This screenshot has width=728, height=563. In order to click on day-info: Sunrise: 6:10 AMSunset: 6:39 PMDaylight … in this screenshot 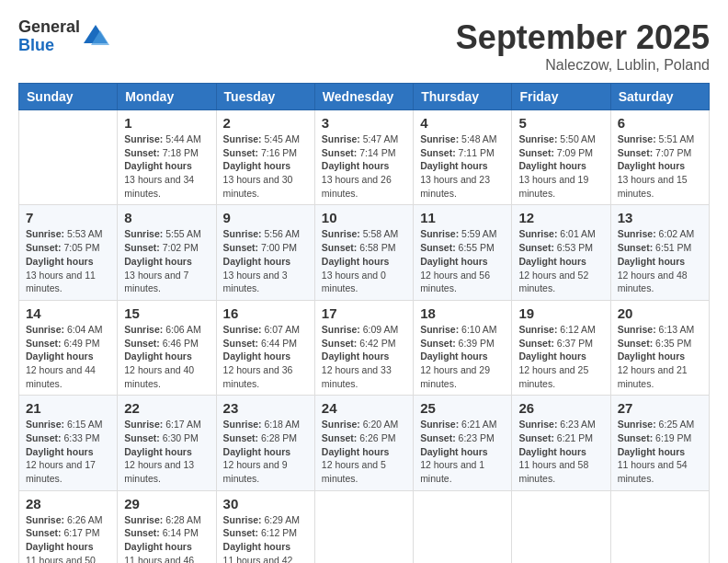, I will do `click(462, 357)`.